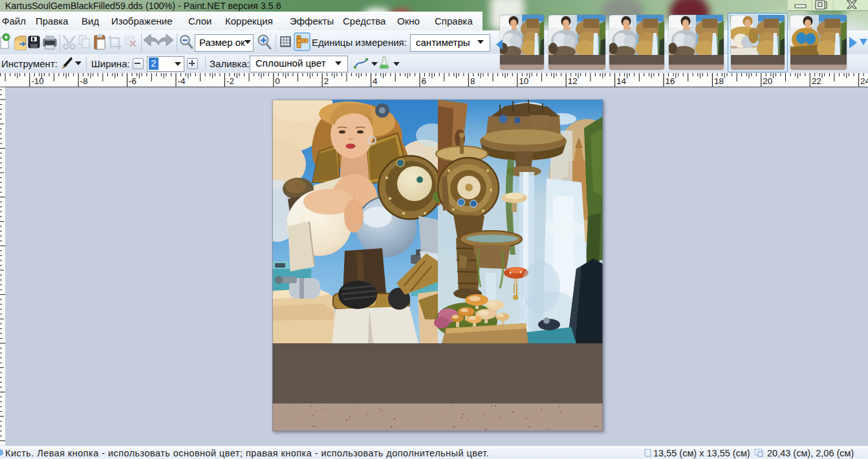  What do you see at coordinates (424, 81) in the screenshot?
I see `svg-text: 6` at bounding box center [424, 81].